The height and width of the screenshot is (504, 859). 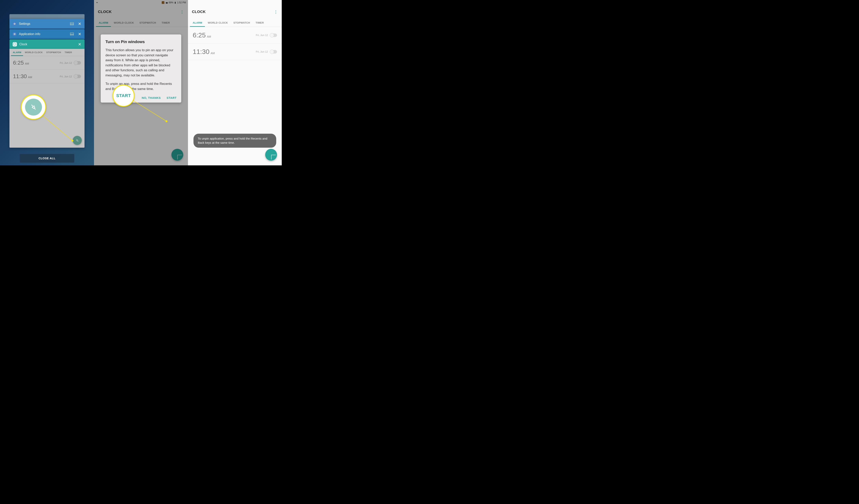 I want to click on recents-stack: ✿ Settings ✕ ✿ Application info ✕ Clock …, so click(x=47, y=83).